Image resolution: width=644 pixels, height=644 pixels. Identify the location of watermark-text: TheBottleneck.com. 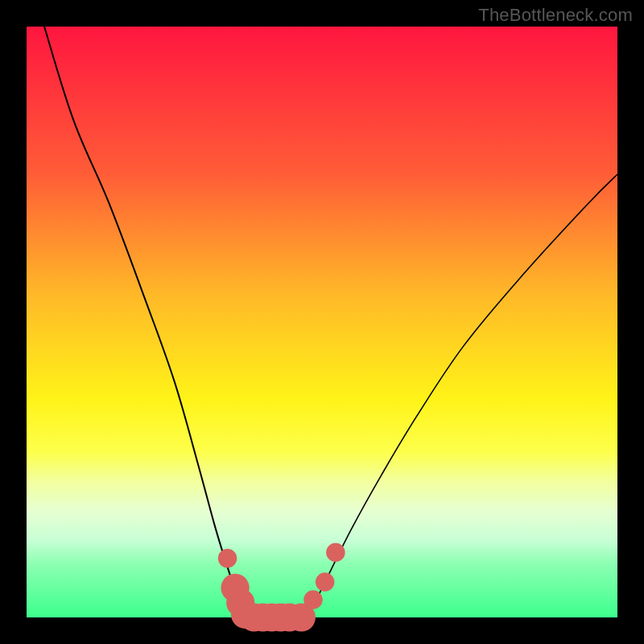
(555, 15).